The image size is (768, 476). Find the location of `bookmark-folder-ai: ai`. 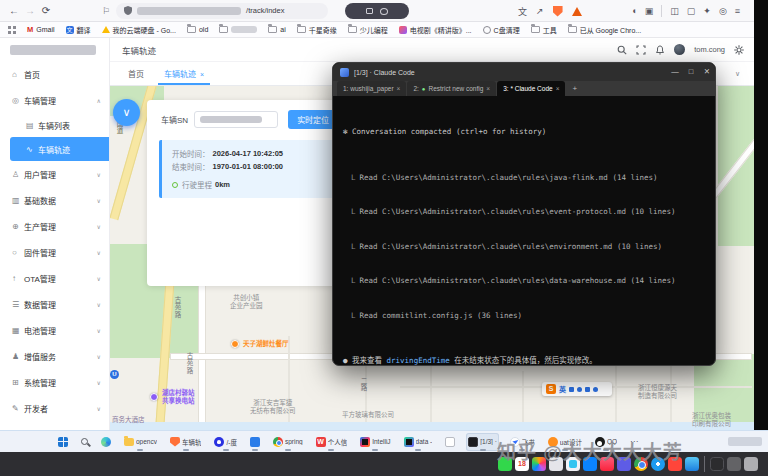

bookmark-folder-ai: ai is located at coordinates (276, 30).